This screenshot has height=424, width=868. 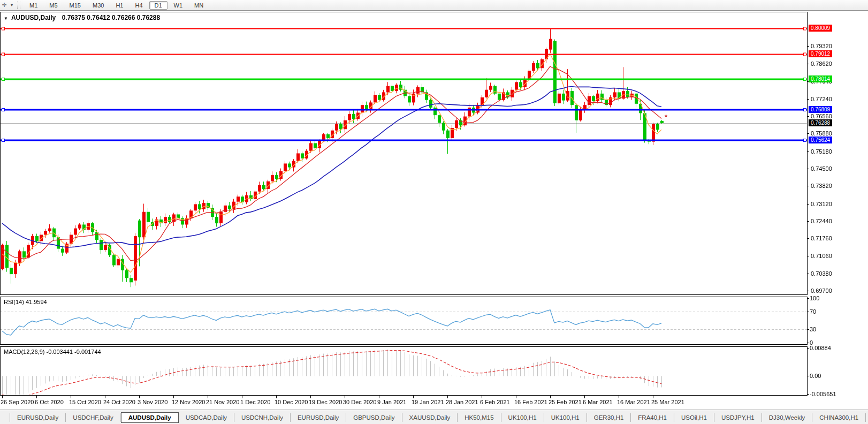 I want to click on hline-price-tag: 0.78014, so click(x=820, y=79).